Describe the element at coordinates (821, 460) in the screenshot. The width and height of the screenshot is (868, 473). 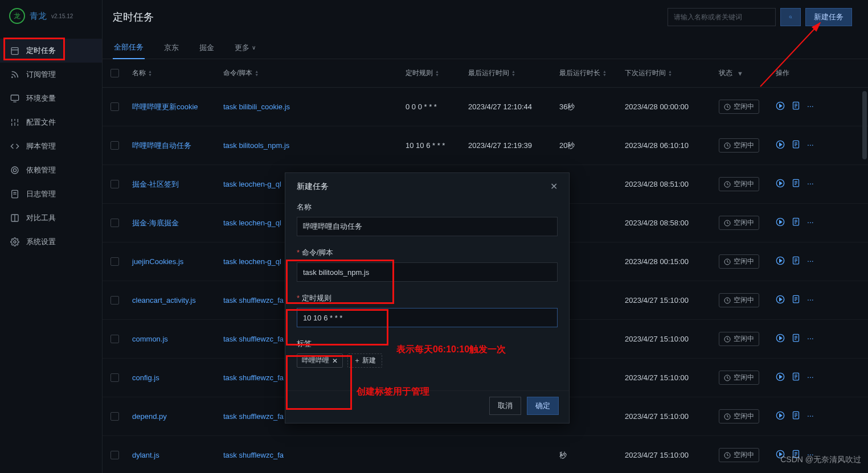
I see `watermark: CSDN @无奈清风吹过` at that location.